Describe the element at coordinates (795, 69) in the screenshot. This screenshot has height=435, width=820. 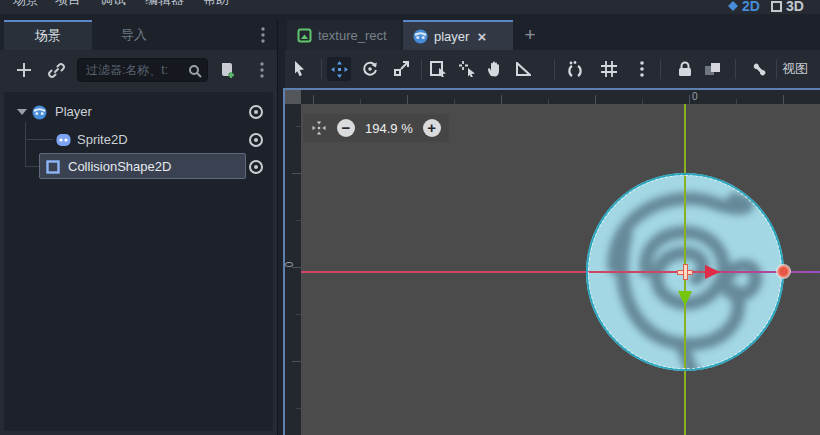
I see `view-menu-button: 视图` at that location.